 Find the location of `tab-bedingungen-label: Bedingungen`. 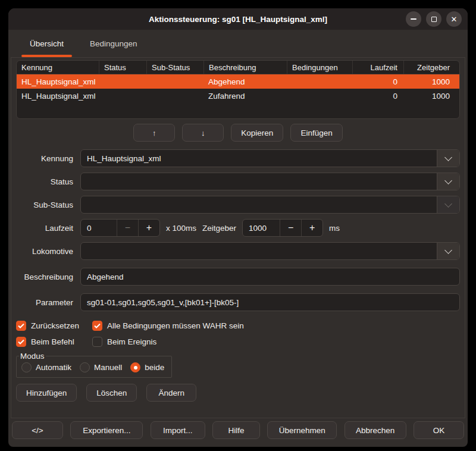

tab-bedingungen-label: Bedingungen is located at coordinates (114, 44).